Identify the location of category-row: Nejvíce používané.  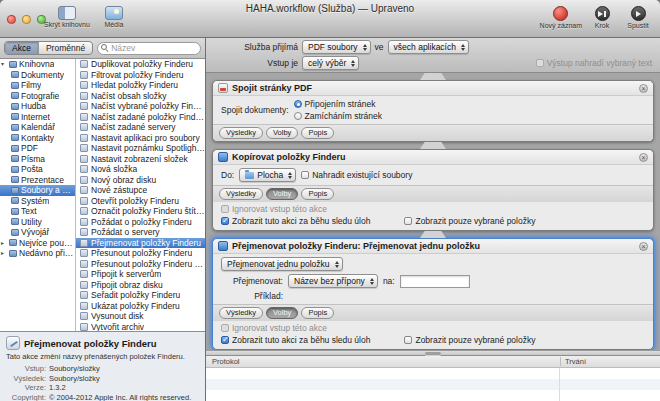
(38, 244).